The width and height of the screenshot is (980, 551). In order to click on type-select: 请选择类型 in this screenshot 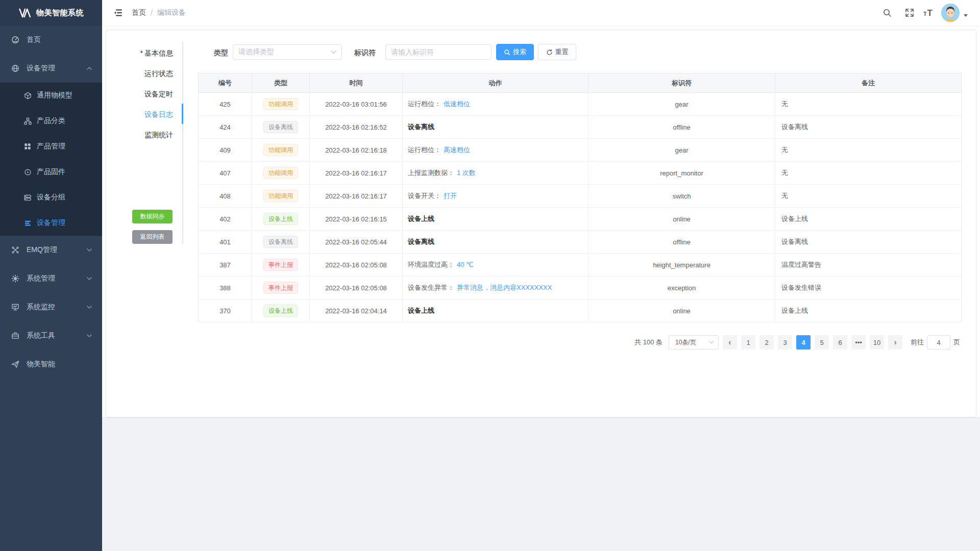, I will do `click(287, 52)`.